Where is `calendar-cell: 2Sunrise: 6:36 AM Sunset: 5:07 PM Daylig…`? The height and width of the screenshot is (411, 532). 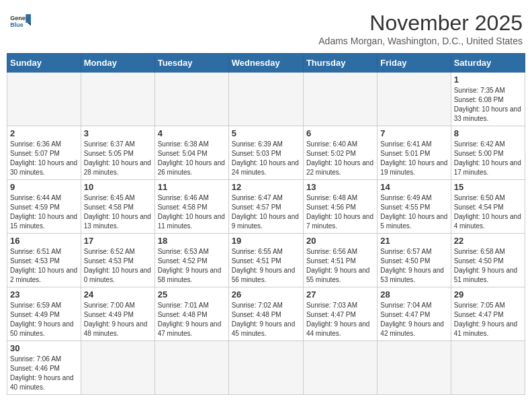
calendar-cell: 2Sunrise: 6:36 AM Sunset: 5:07 PM Daylig… is located at coordinates (44, 153).